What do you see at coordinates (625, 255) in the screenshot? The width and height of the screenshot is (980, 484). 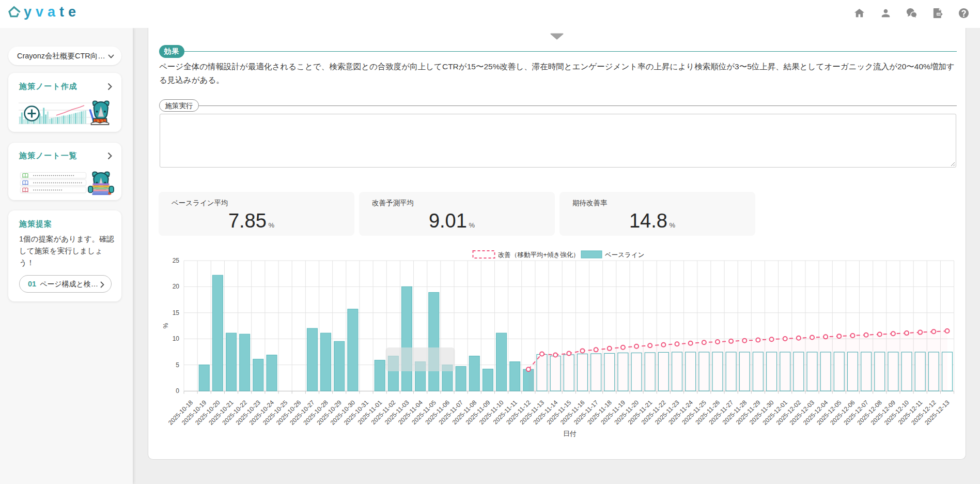 I see `svg-text: ベースライン` at bounding box center [625, 255].